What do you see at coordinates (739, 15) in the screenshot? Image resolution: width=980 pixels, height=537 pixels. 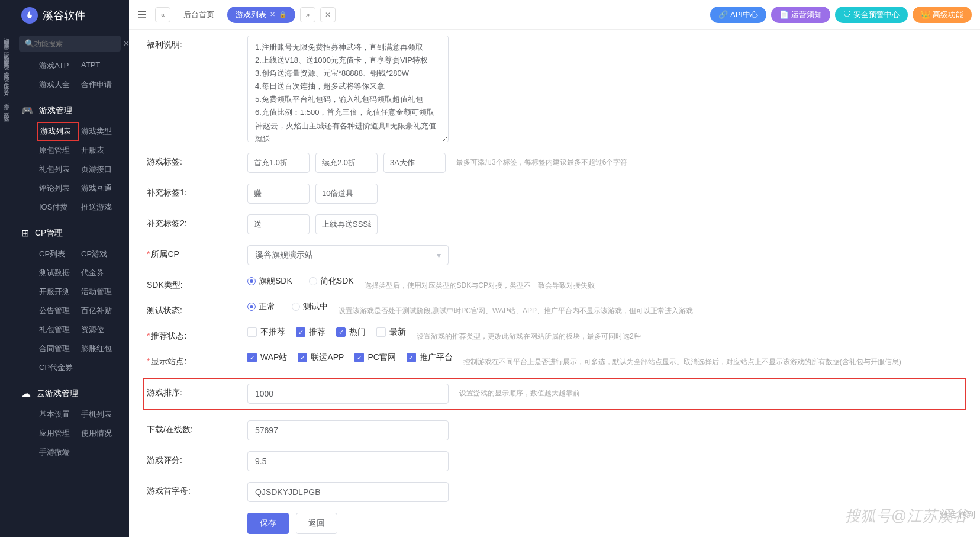 I see `api-center-button: 🔗API中心` at bounding box center [739, 15].